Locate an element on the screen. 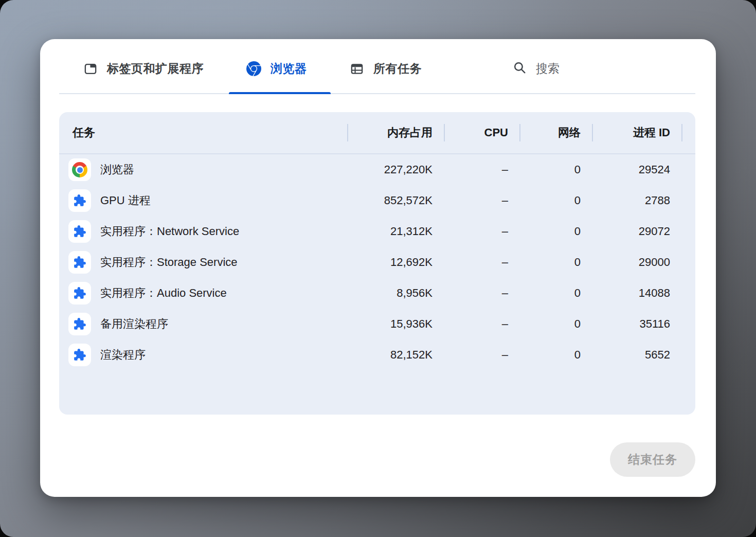 The width and height of the screenshot is (756, 537). memory-value: 21,312K is located at coordinates (395, 231).